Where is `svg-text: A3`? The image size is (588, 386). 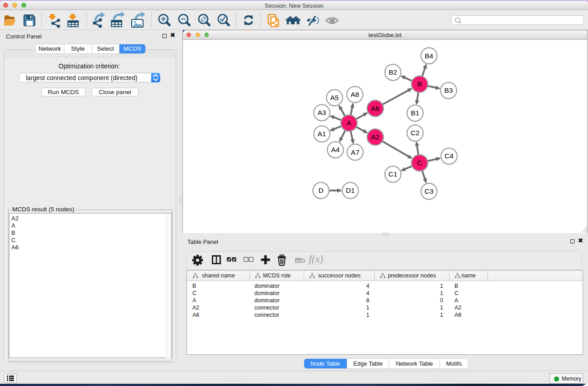 svg-text: A3 is located at coordinates (322, 112).